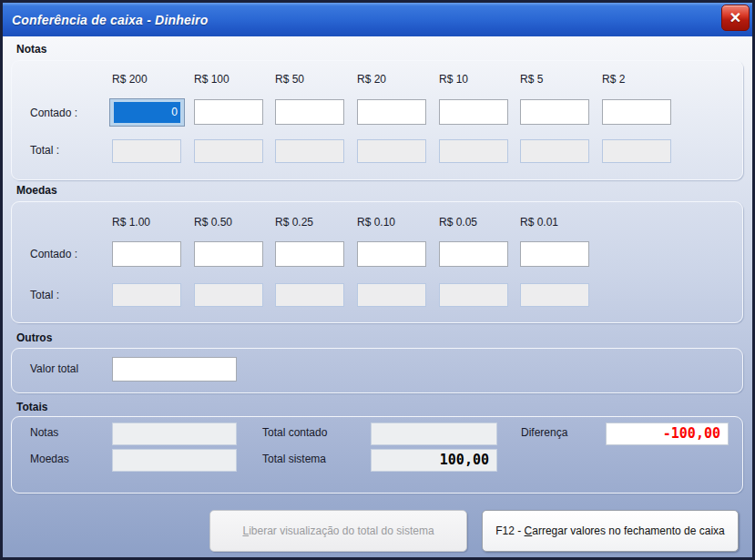  What do you see at coordinates (539, 222) in the screenshot?
I see `moedas-denom-001: R$ 0.01` at bounding box center [539, 222].